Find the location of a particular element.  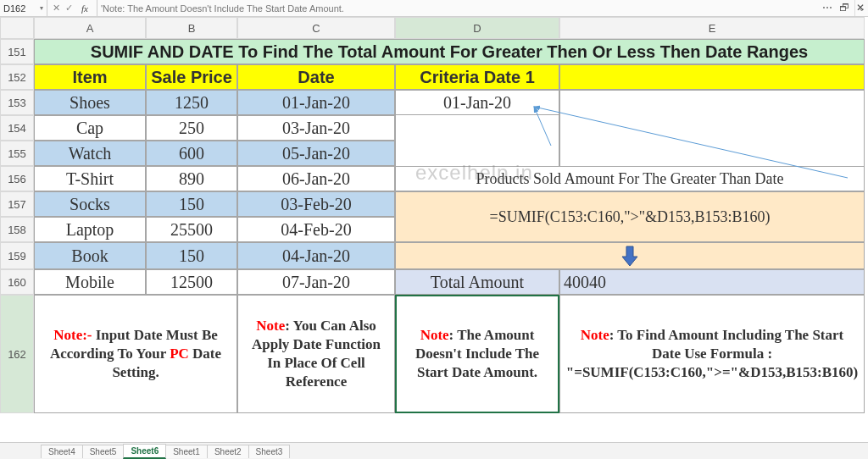

confirm-icon: ✓ is located at coordinates (70, 8).